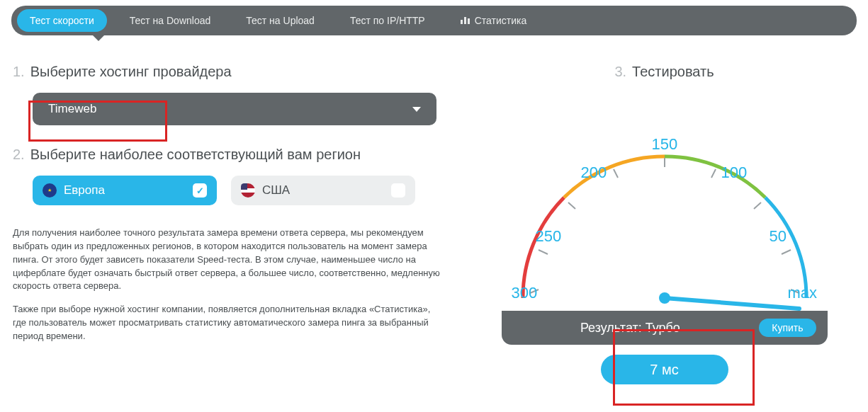  I want to click on tick-300: 300, so click(524, 293).